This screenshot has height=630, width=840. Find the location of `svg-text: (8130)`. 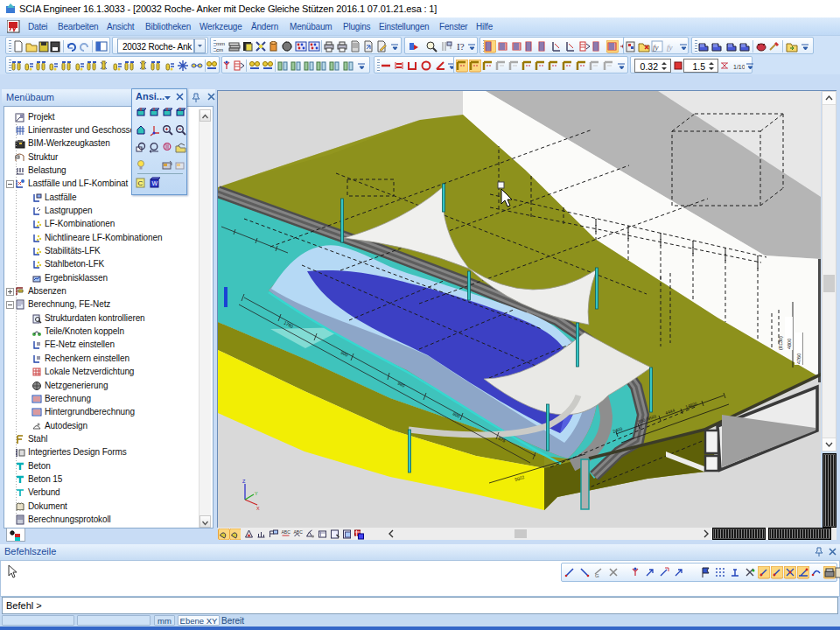

svg-text: (8130) is located at coordinates (780, 343).